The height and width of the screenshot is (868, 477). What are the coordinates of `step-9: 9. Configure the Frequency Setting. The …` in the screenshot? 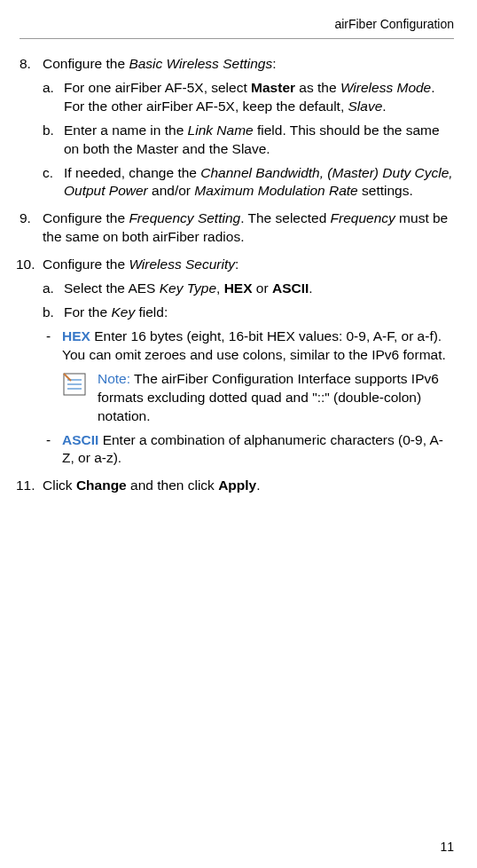 It's located at (237, 228).